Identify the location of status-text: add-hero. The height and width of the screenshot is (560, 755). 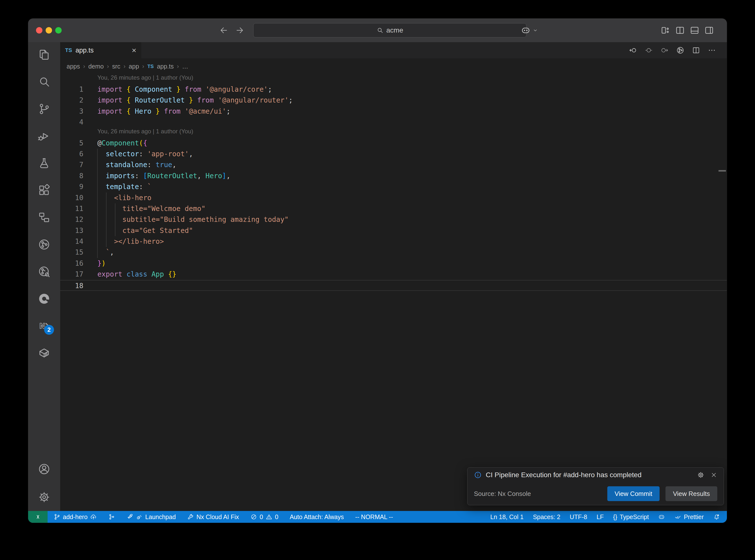
(75, 517).